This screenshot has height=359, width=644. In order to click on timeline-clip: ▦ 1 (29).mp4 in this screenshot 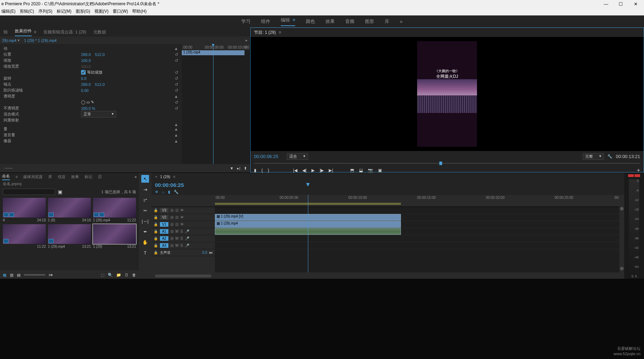, I will do `click(308, 225)`.